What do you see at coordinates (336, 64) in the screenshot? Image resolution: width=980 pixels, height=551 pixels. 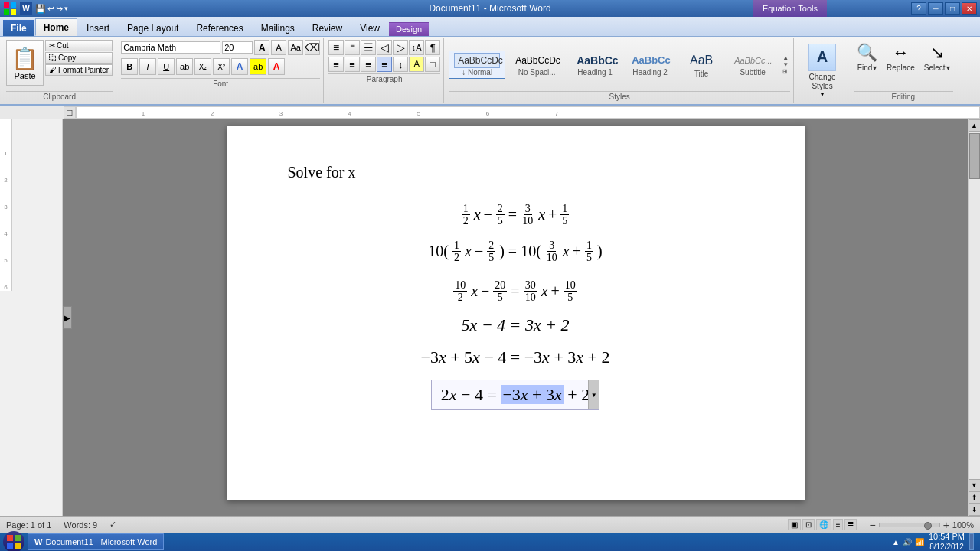 I see `align-left-button: ≡` at bounding box center [336, 64].